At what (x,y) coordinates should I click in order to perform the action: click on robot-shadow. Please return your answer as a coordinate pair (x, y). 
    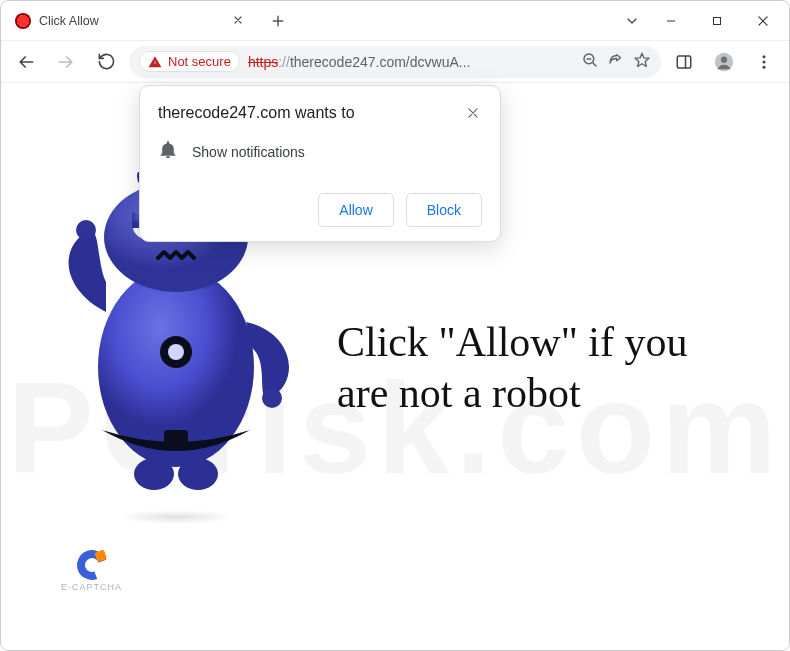
    Looking at the image, I should click on (176, 517).